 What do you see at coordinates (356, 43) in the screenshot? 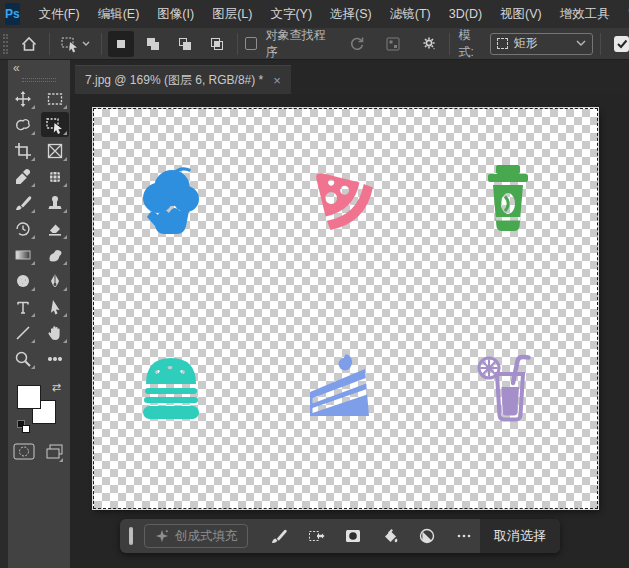
I see `refresh-icon` at bounding box center [356, 43].